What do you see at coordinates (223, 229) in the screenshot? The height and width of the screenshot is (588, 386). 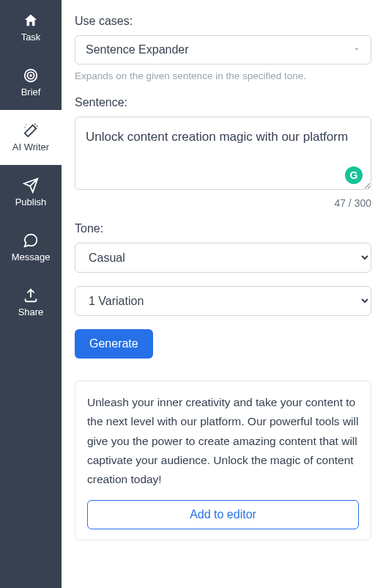 I see `tone-label: Tone:` at bounding box center [223, 229].